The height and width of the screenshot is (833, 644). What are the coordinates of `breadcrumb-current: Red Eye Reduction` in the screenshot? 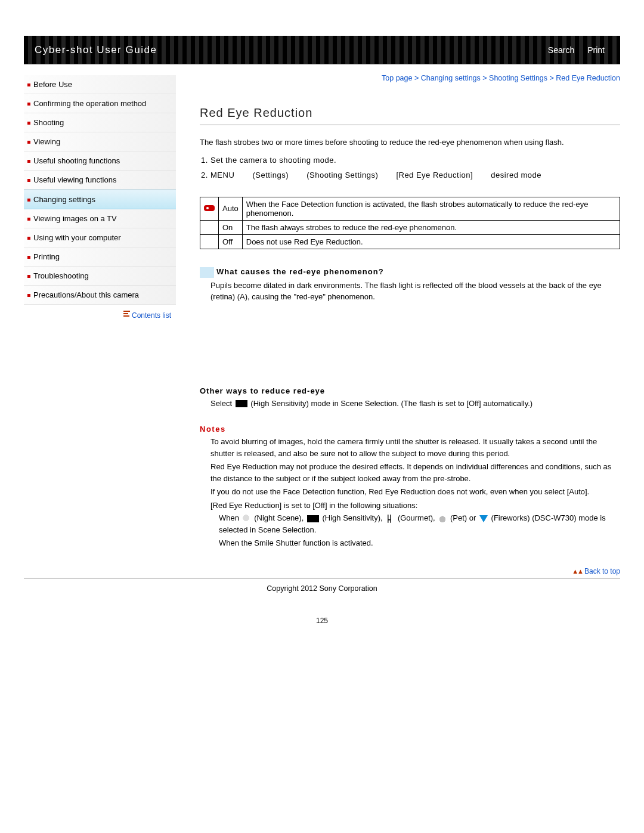 It's located at (588, 78).